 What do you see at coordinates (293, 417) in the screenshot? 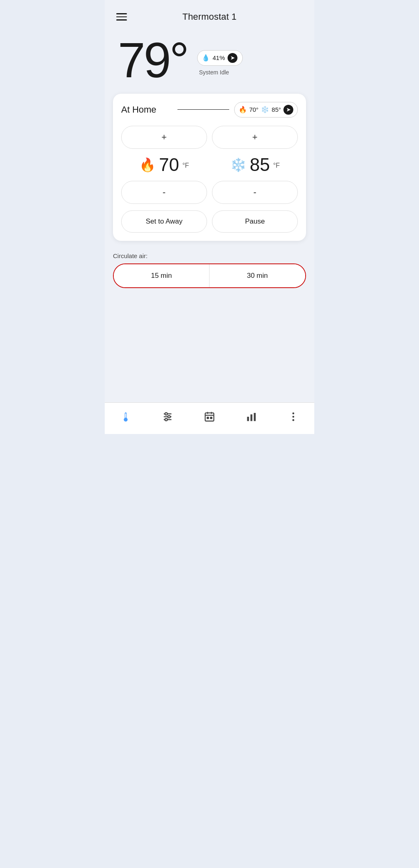
I see `nav-item-more` at bounding box center [293, 417].